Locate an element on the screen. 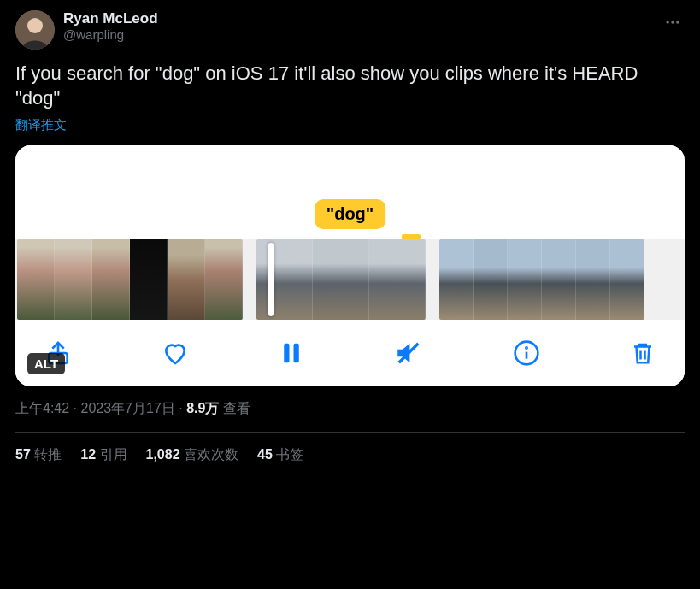 This screenshot has height=589, width=700. pause-icon is located at coordinates (291, 353).